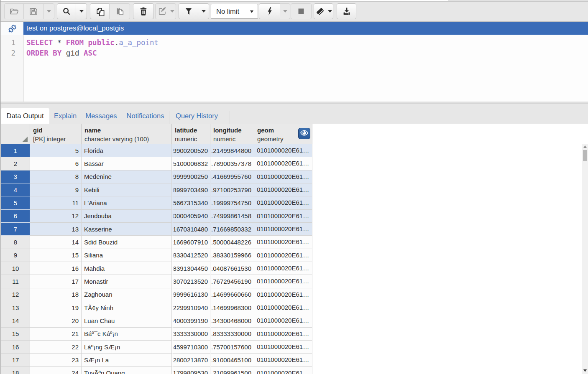  Describe the element at coordinates (16, 295) in the screenshot. I see `row-number: 12` at that location.